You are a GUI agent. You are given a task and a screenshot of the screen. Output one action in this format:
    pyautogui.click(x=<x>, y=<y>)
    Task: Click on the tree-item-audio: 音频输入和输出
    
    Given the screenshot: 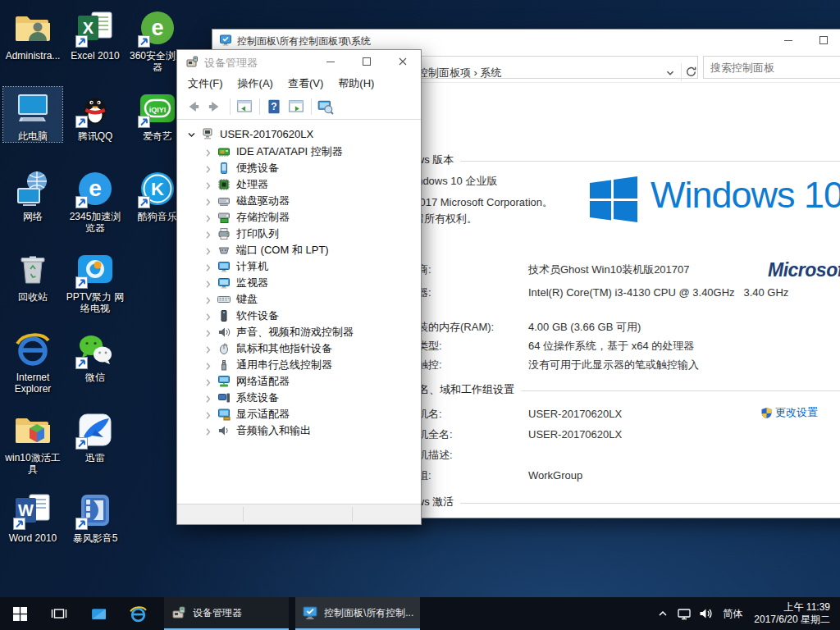 What is the action you would take?
    pyautogui.click(x=299, y=431)
    